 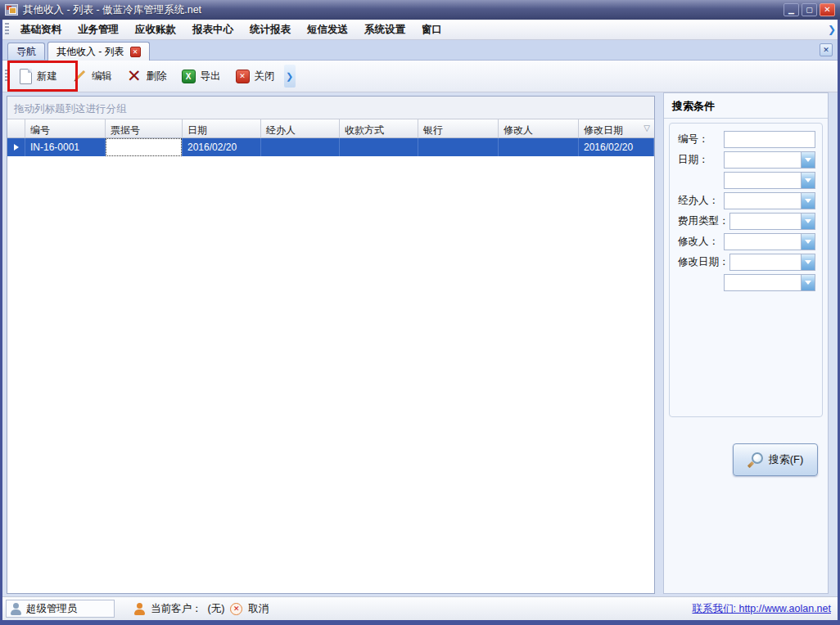 I want to click on cell-handler, so click(x=300, y=147).